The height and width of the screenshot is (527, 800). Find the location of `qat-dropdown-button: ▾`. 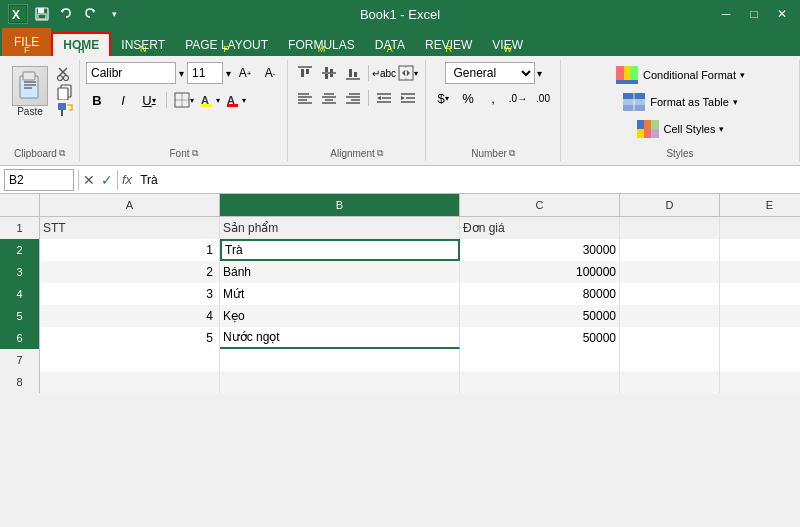

qat-dropdown-button: ▾ is located at coordinates (114, 14).